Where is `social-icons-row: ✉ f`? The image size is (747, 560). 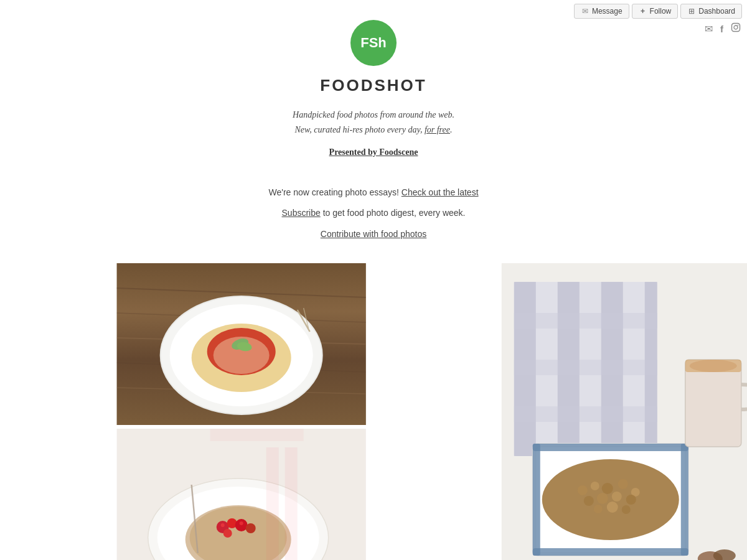 social-icons-row: ✉ f is located at coordinates (723, 29).